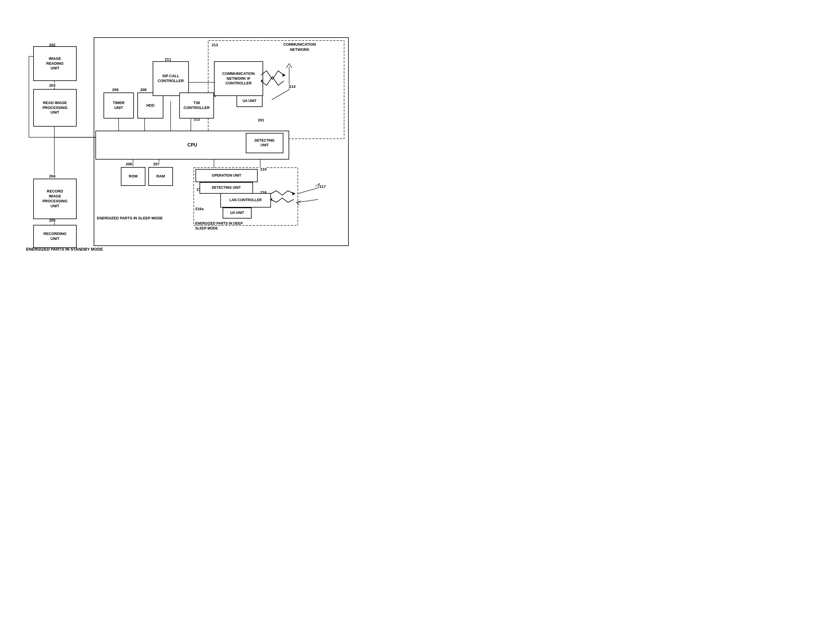  What do you see at coordinates (171, 79) in the screenshot?
I see `sip-call-controller-box: SIP CALLCONTROLLER` at bounding box center [171, 79].